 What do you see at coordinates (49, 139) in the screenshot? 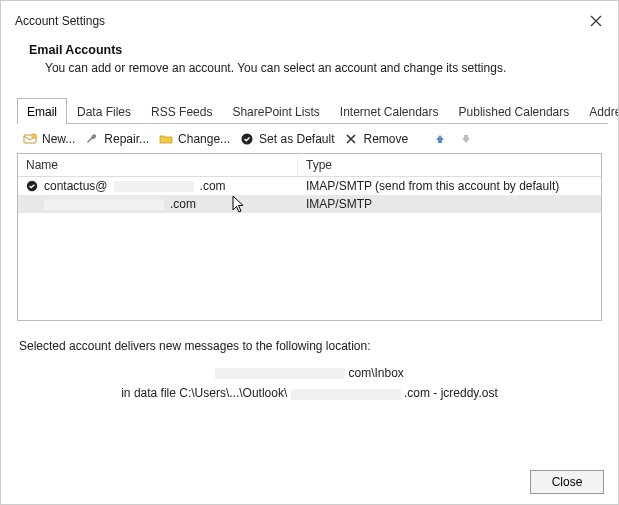
I see `new-account-button: New...` at bounding box center [49, 139].